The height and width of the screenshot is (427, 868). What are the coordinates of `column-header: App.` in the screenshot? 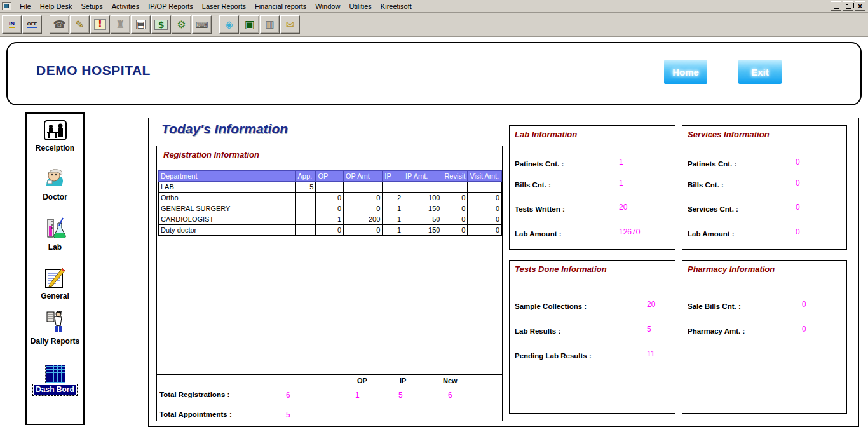 It's located at (306, 177).